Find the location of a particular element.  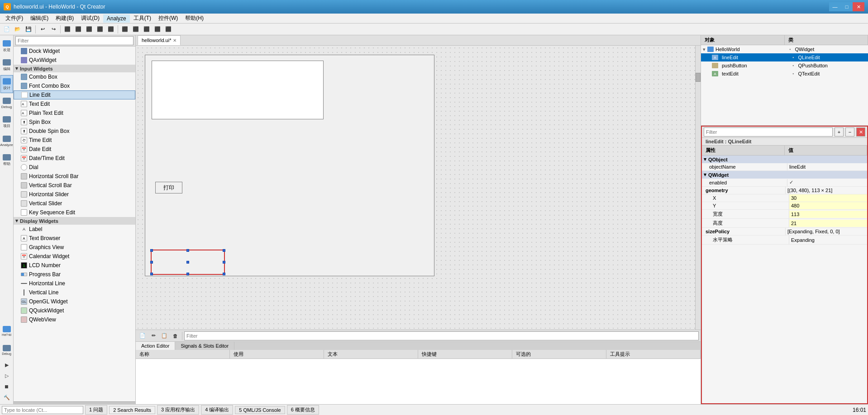

prop-row-geometry: geometry [(14, 217), 113 × 21] is located at coordinates (785, 191).